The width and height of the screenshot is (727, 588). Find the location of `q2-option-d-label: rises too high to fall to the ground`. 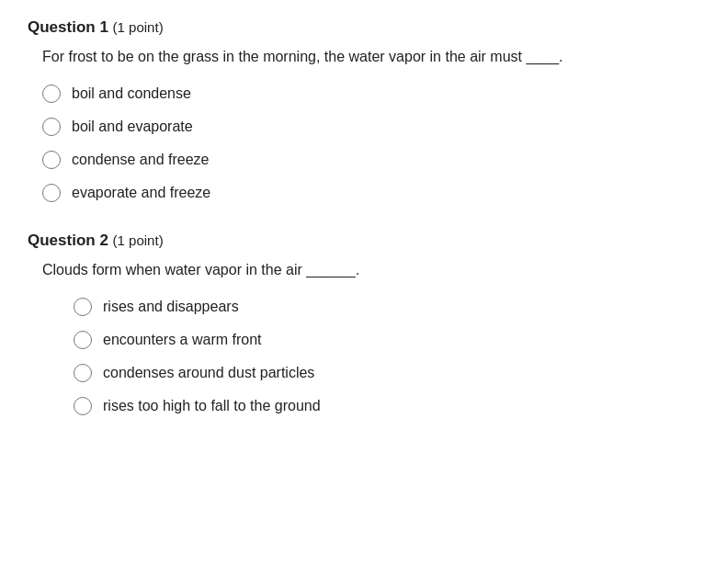

q2-option-d-label: rises too high to fall to the ground is located at coordinates (211, 406).